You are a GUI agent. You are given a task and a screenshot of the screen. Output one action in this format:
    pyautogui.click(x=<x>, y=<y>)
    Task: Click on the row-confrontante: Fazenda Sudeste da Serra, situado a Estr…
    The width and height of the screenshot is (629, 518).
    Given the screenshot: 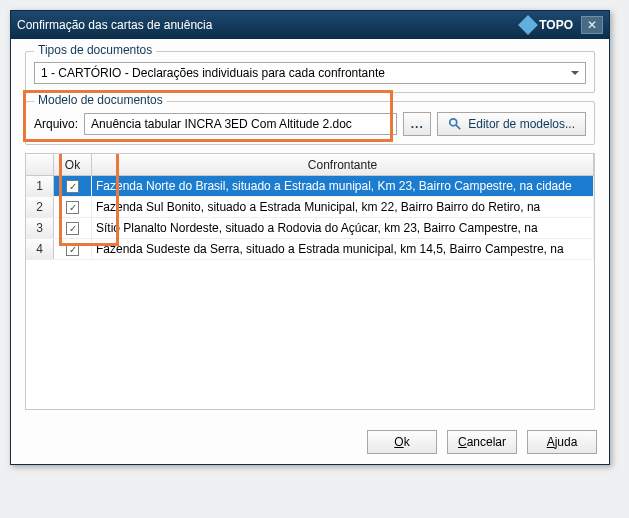 What is the action you would take?
    pyautogui.click(x=343, y=249)
    